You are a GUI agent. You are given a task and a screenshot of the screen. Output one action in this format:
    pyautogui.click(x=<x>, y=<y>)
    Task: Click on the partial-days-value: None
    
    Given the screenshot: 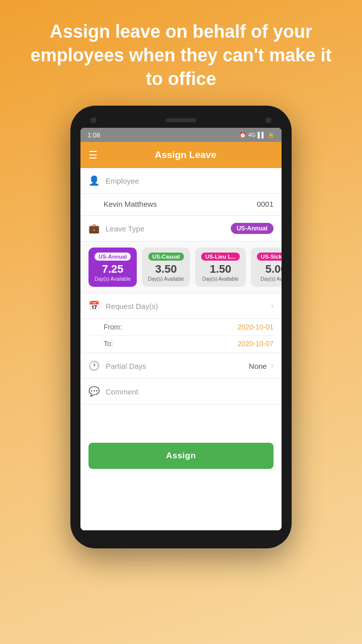 What is the action you would take?
    pyautogui.click(x=258, y=366)
    